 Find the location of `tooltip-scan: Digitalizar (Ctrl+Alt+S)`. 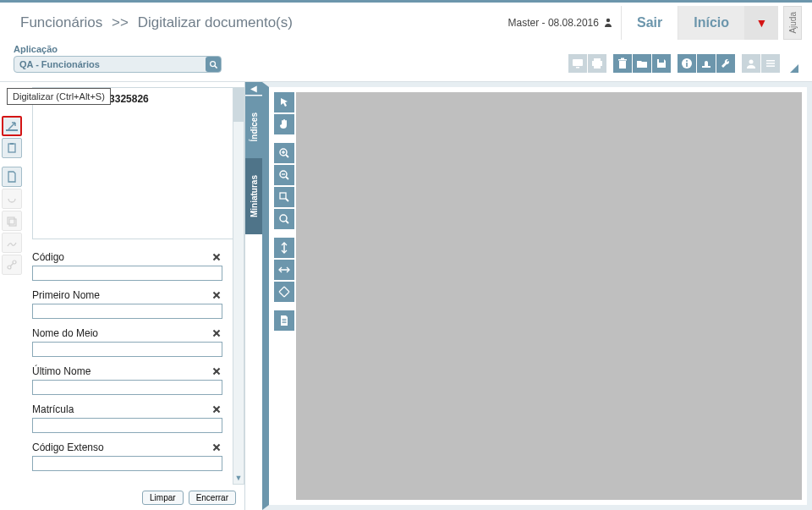

tooltip-scan: Digitalizar (Ctrl+Alt+S) is located at coordinates (59, 96).